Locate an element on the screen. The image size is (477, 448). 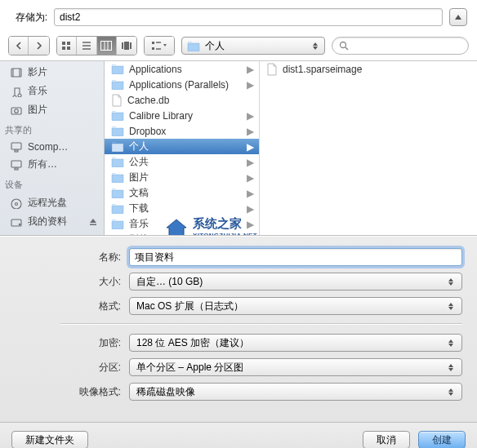
sidebar-item-label: Scomp… is located at coordinates (47, 147).